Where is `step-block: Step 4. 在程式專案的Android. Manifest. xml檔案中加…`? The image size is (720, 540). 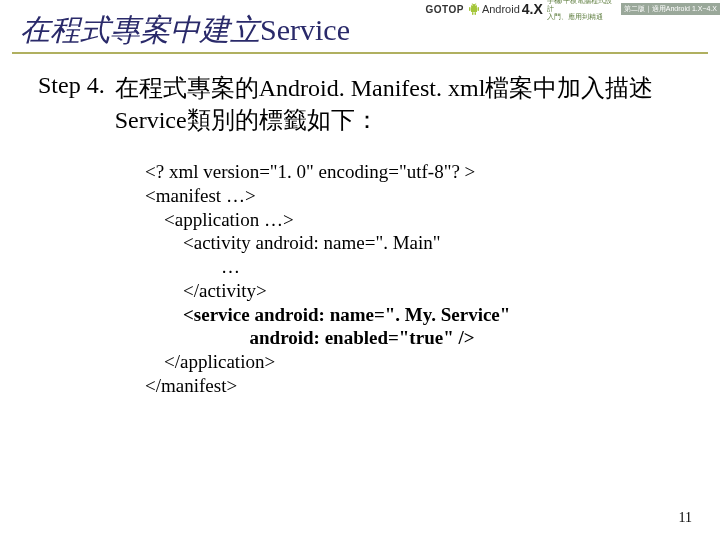 step-block: Step 4. 在程式專案的Android. Manifest. xml檔案中加… is located at coordinates (364, 104).